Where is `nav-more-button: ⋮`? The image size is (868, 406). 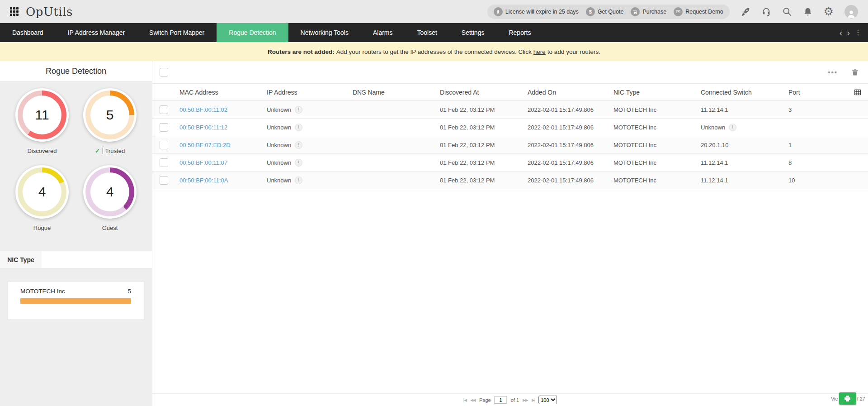
nav-more-button: ⋮ is located at coordinates (858, 33).